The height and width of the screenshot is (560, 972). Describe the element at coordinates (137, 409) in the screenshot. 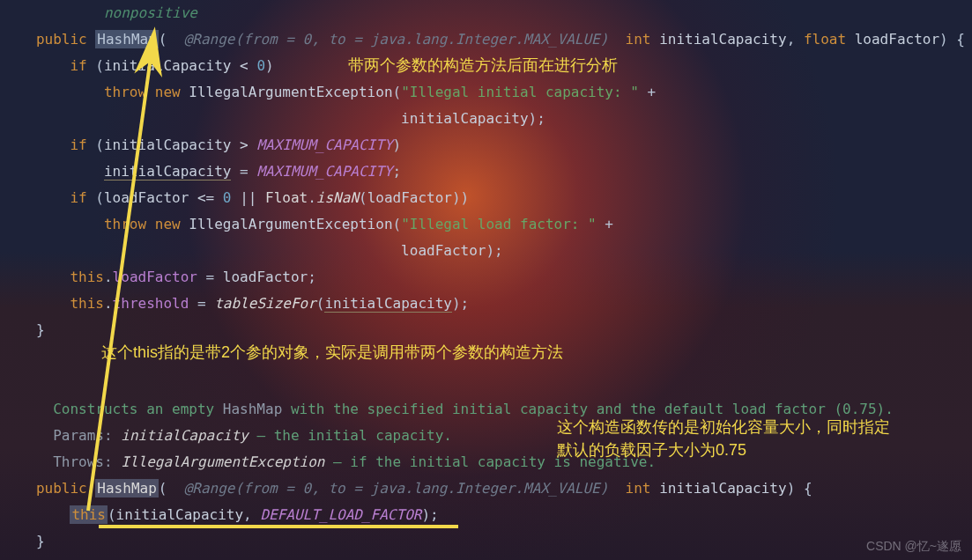

I see `doc-line: Constructs an empty` at that location.